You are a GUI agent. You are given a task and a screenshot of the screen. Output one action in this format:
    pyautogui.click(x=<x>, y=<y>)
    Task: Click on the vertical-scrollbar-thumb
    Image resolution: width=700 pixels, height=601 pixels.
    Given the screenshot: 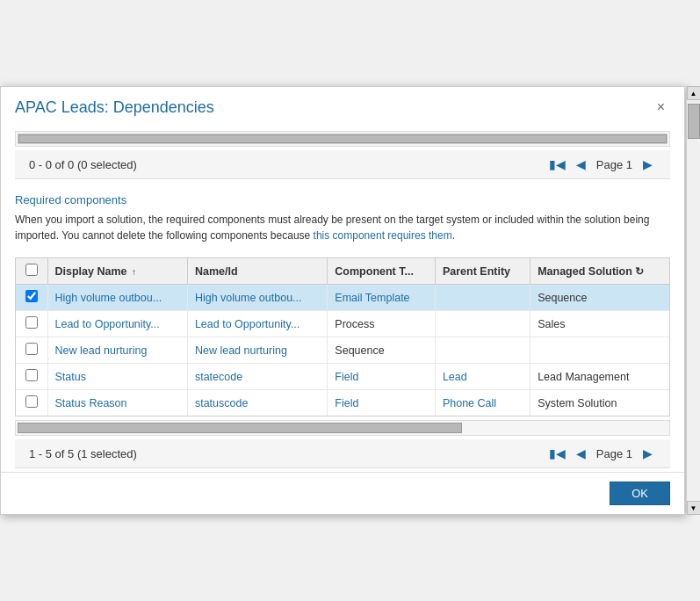 What is the action you would take?
    pyautogui.click(x=694, y=121)
    